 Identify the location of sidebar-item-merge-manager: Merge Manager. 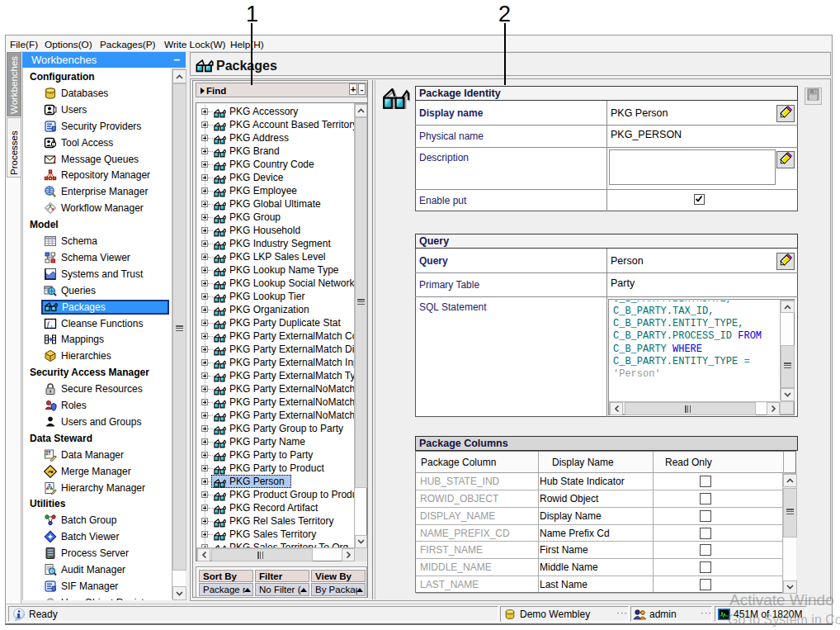
(87, 471).